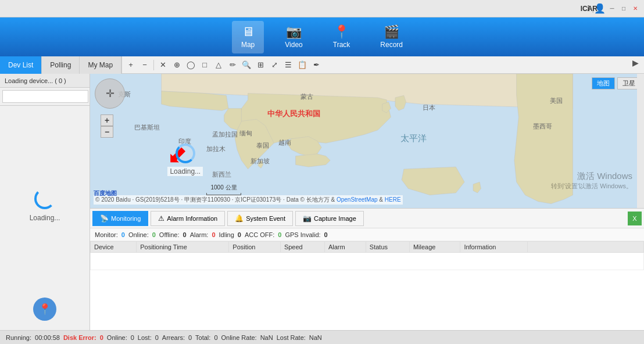 This screenshot has height=344, width=644. I want to click on map-zoom-out: −, so click(107, 132).